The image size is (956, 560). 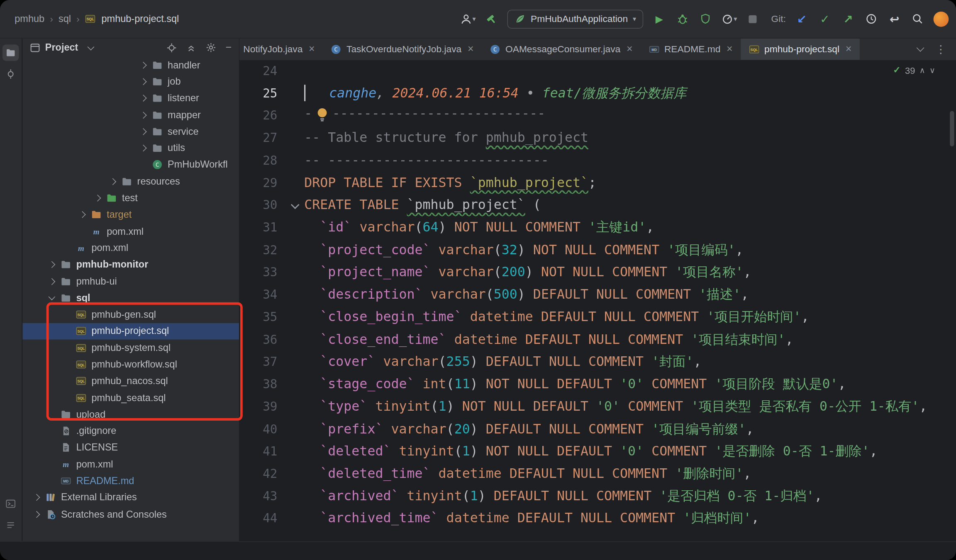 I want to click on code-line: 33 `project_name` varchar(200) NOT NULL …, so click(x=598, y=273).